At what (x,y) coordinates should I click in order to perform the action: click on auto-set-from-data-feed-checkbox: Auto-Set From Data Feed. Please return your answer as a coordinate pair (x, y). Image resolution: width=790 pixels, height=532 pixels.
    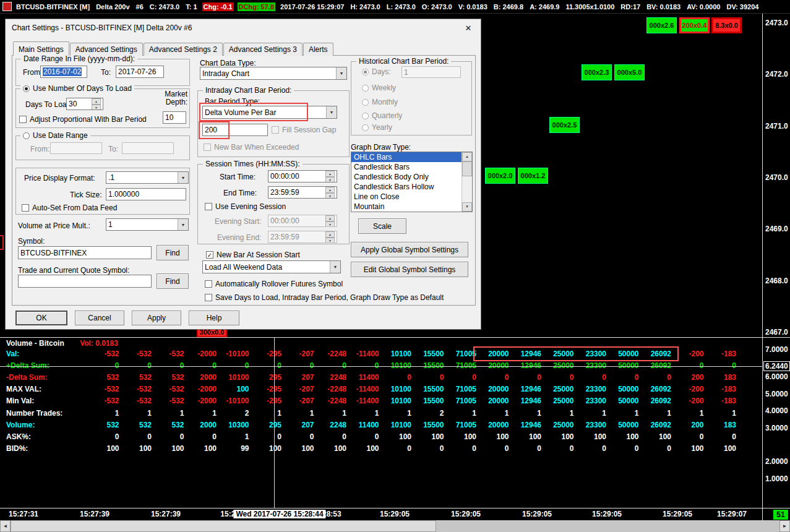
    Looking at the image, I should click on (69, 208).